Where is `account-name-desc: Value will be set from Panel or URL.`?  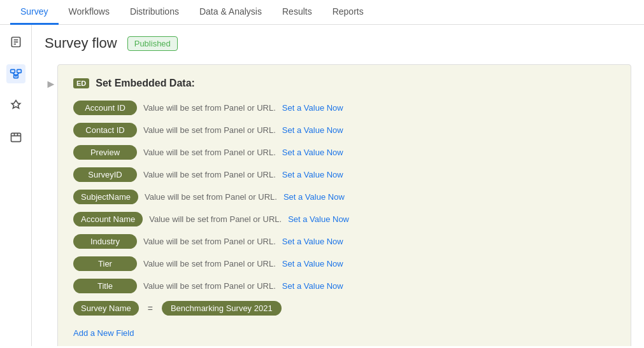
account-name-desc: Value will be set from Panel or URL. is located at coordinates (215, 219).